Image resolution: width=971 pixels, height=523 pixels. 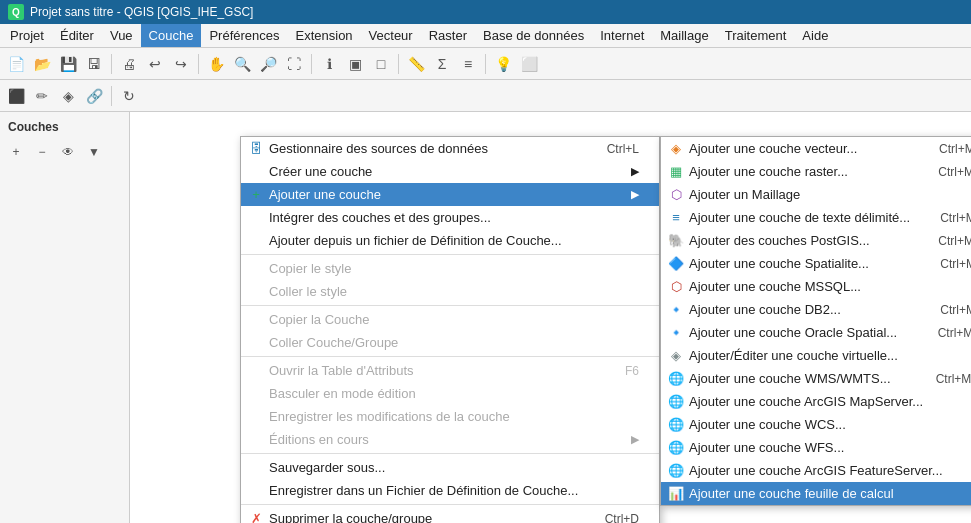 What do you see at coordinates (450, 416) in the screenshot?
I see `enregistrer-modif-item: Enregistrer les modifications de la couc…` at bounding box center [450, 416].